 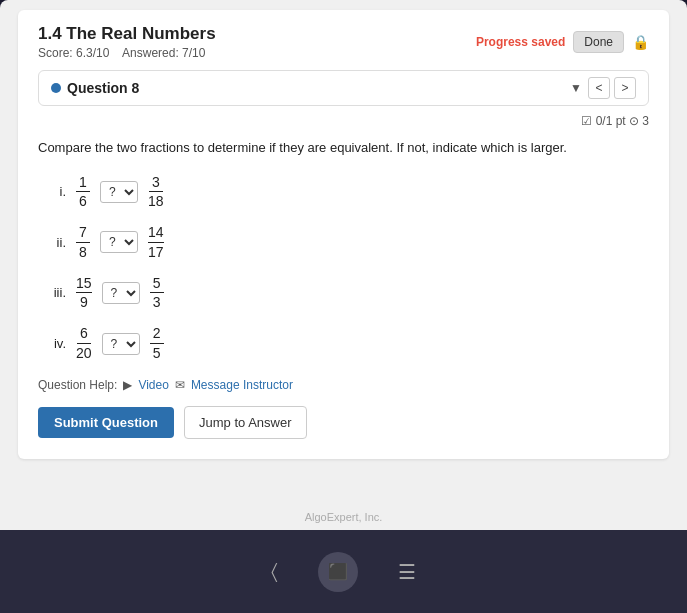 I want to click on compare-select-iii: ? < > =, so click(x=121, y=293).